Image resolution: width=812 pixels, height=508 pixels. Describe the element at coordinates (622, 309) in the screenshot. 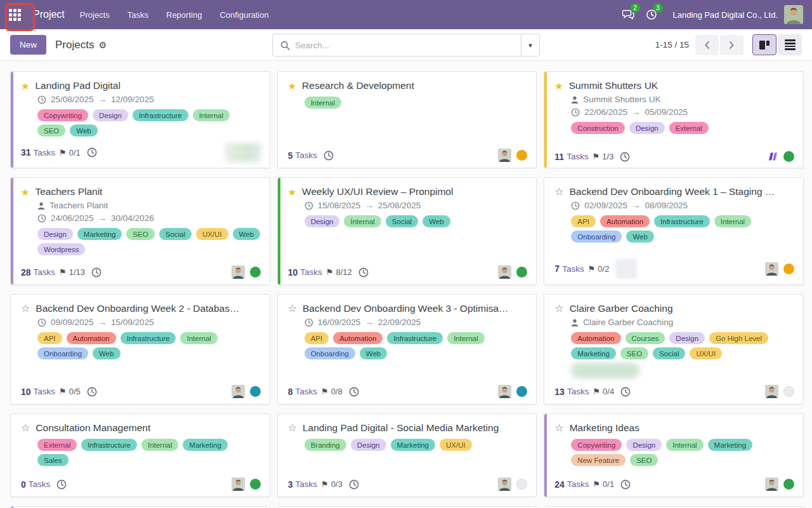

I see `project-title: Claire Garber Coaching` at that location.